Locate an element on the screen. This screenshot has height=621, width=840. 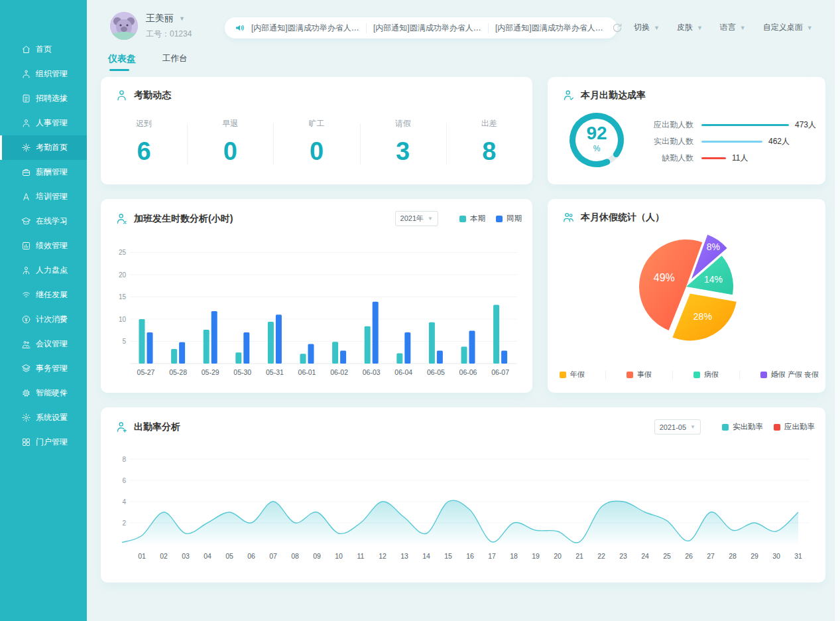
layers-icon is located at coordinates (27, 369).